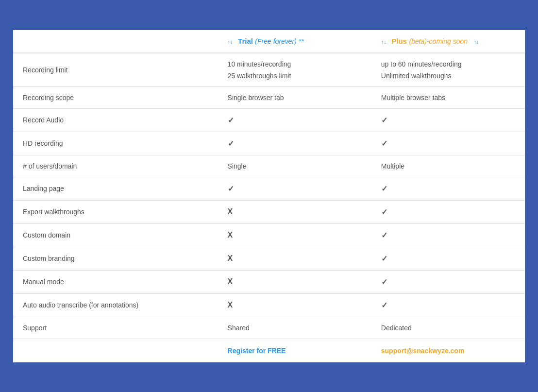  What do you see at coordinates (116, 97) in the screenshot?
I see `feature-cell: Recording scope` at bounding box center [116, 97].